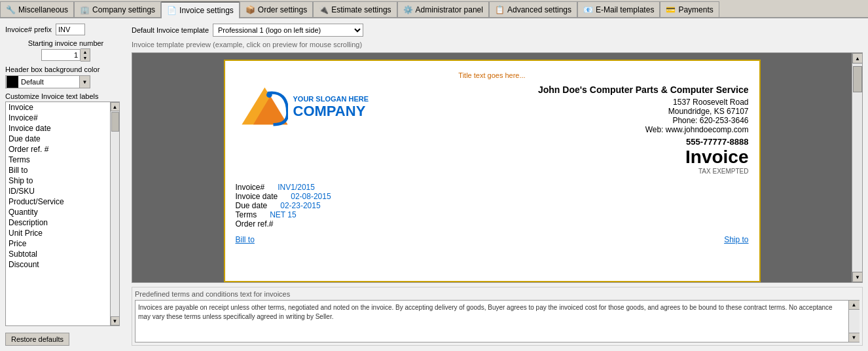 Image resolution: width=868 pixels, height=351 pixels. Describe the element at coordinates (643, 141) in the screenshot. I see `phone-number: 555-77777-8888` at that location.